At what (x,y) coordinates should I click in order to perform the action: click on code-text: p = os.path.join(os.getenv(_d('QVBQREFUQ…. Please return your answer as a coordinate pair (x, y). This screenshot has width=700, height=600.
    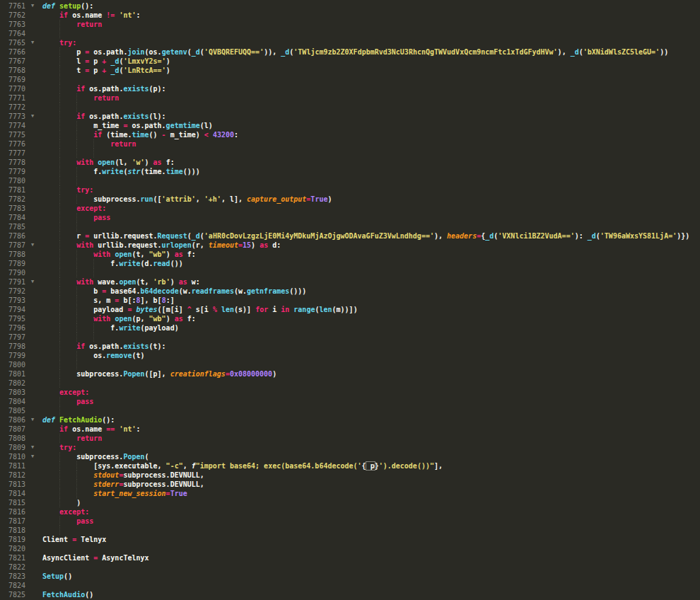
    Looking at the image, I should click on (370, 52).